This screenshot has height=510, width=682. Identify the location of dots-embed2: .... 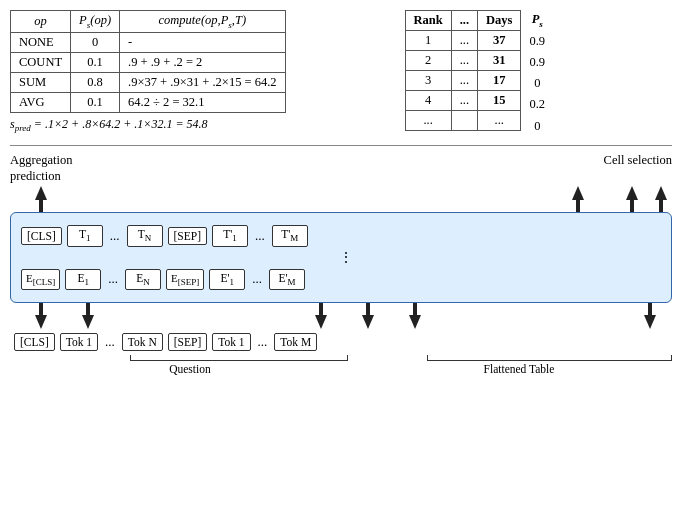
(257, 279).